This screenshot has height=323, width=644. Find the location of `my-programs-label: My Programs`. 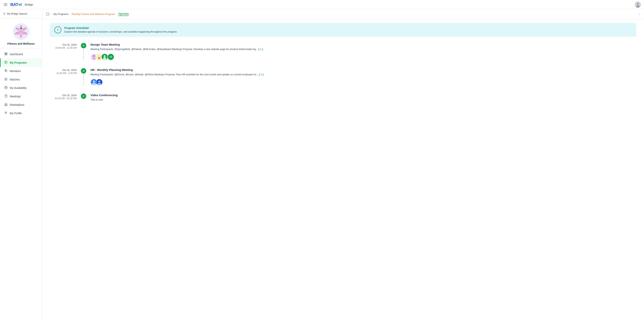

my-programs-label: My Programs is located at coordinates (18, 63).